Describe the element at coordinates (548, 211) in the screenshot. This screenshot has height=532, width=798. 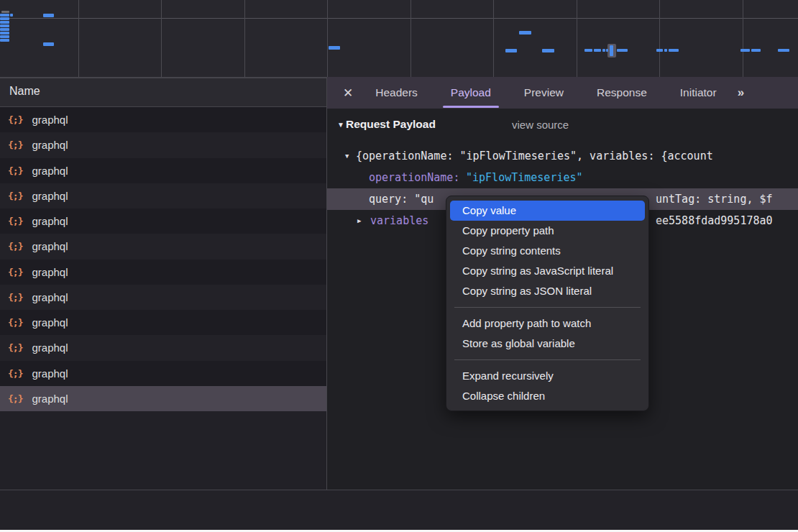
I see `menu-item-copy-value: Copy value` at that location.